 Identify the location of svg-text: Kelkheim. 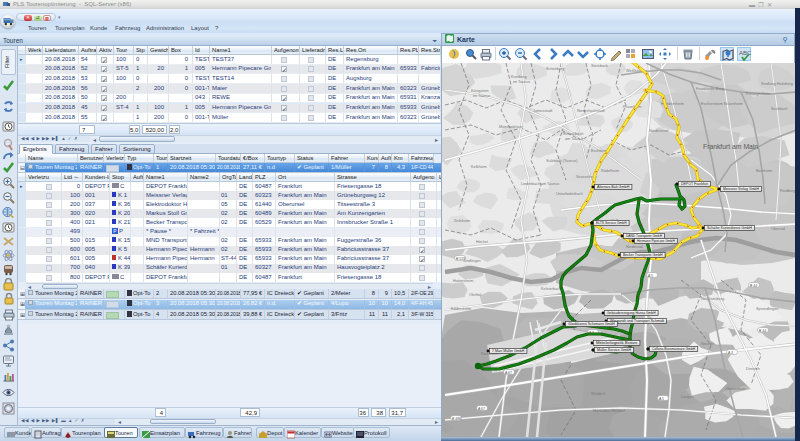
(479, 167).